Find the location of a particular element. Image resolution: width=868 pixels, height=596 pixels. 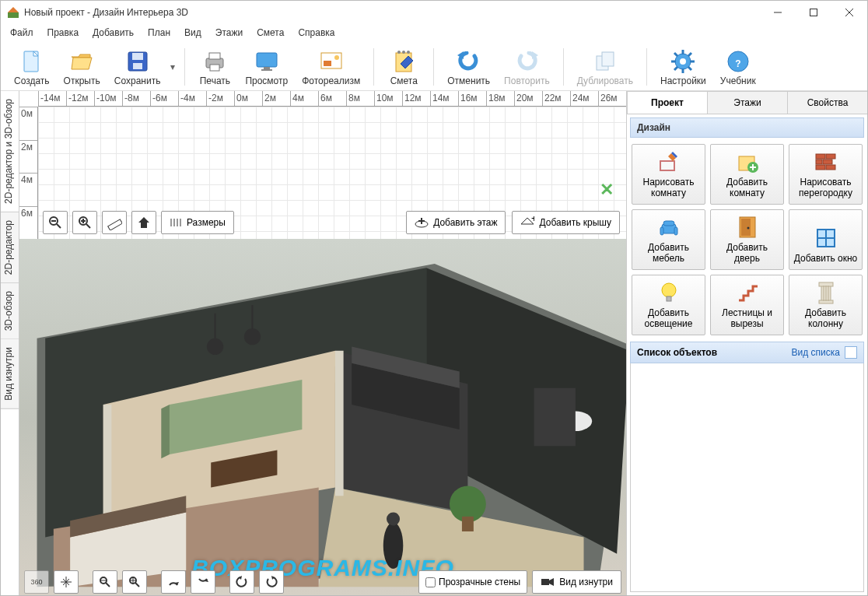

rtab-floors: Этажи is located at coordinates (747, 103).